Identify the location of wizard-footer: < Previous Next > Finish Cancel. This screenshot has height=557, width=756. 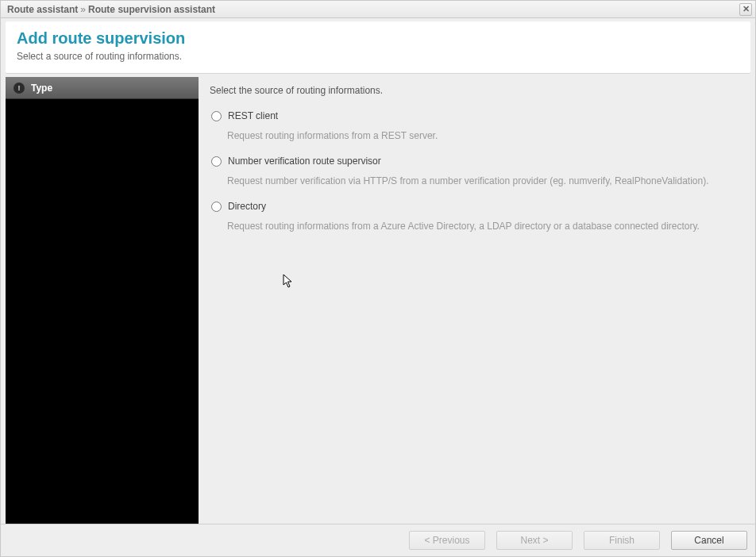
(378, 540).